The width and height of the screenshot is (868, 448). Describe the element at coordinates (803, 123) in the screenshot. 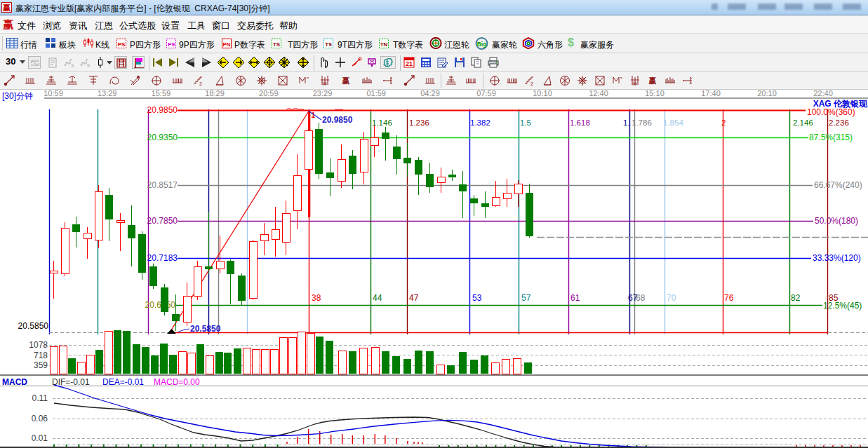

I see `svg-text: 2.146` at that location.